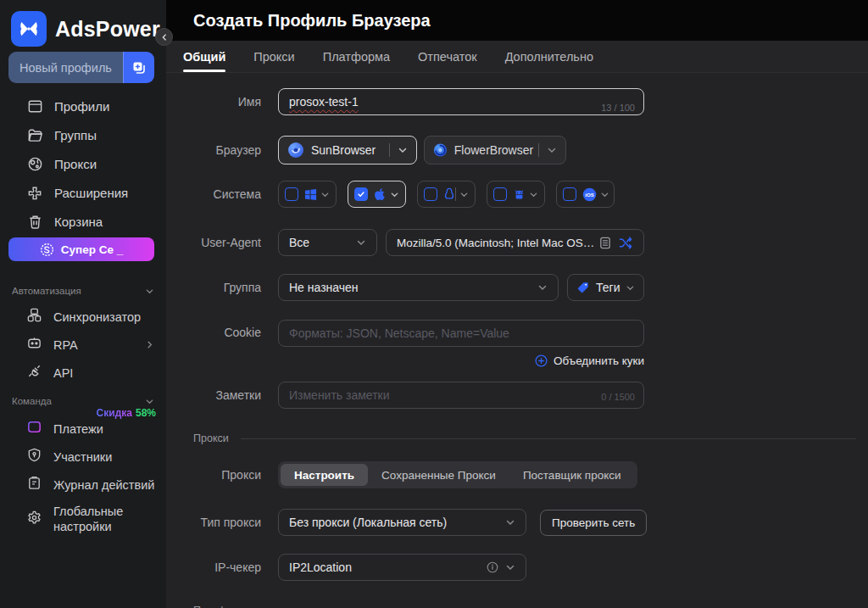 Image resolution: width=868 pixels, height=608 pixels. I want to click on system-label: Система, so click(227, 194).